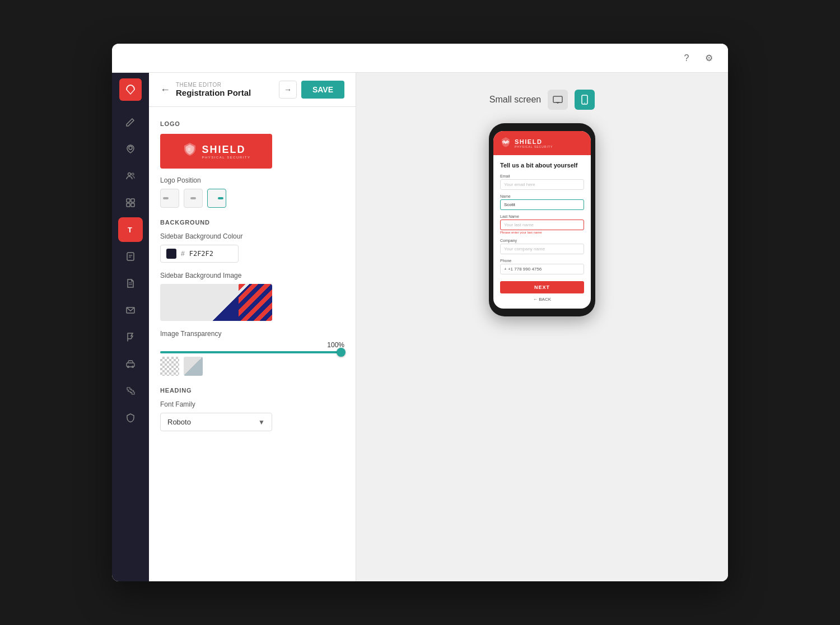 This screenshot has height=625, width=840. I want to click on phone-input-company: Your company name, so click(542, 249).